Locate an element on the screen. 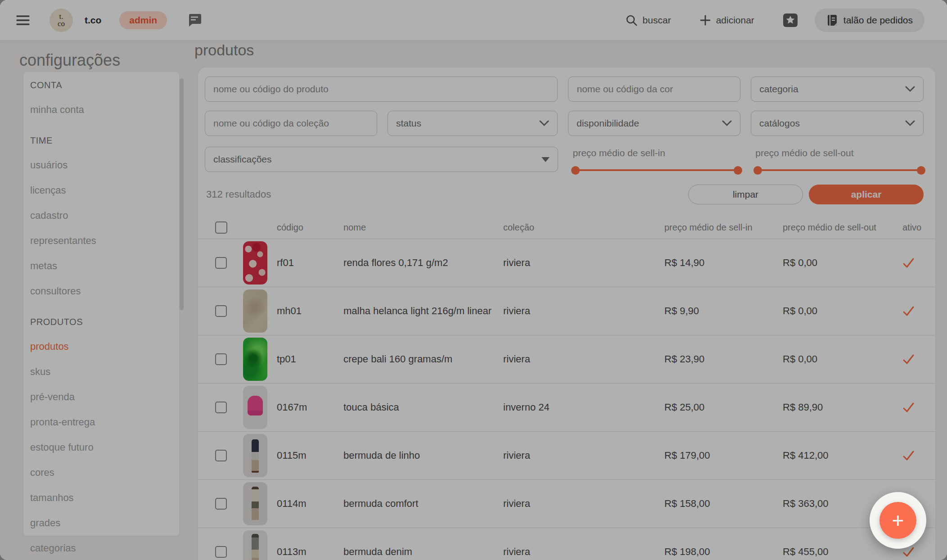 This screenshot has width=947, height=560. chat-button is located at coordinates (194, 20).